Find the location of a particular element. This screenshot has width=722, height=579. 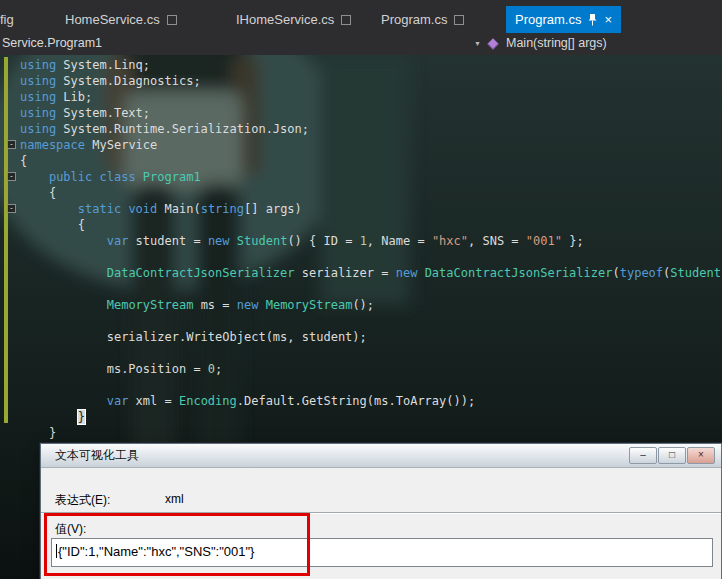

code-line: using System.Linq; is located at coordinates (361, 65).